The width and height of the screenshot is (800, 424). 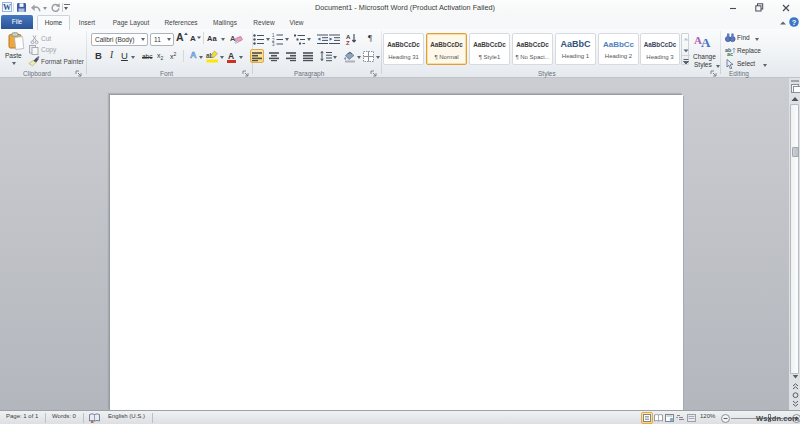 I want to click on svg-text: W, so click(x=7, y=8).